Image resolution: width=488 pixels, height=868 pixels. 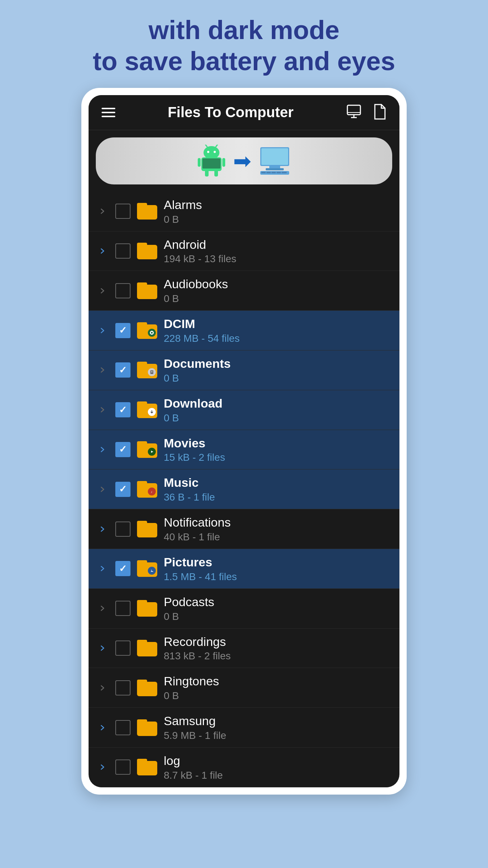 I want to click on file-row: Android 194 kB - 13 files, so click(x=244, y=251).